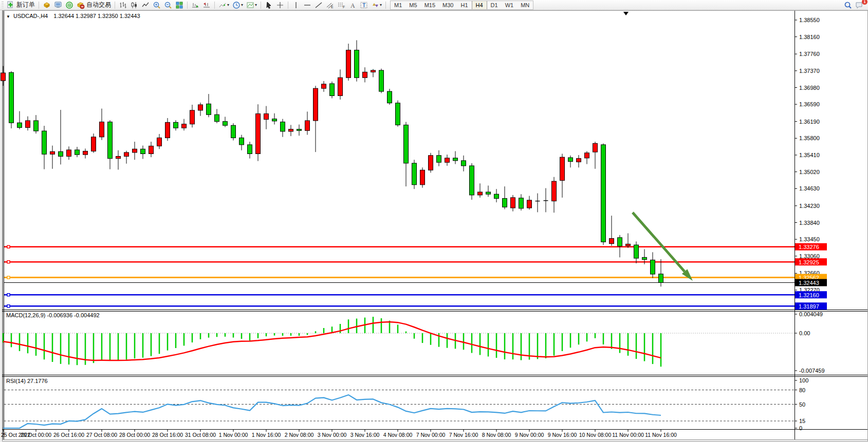 The height and width of the screenshot is (442, 868). Describe the element at coordinates (3, 5) in the screenshot. I see `toolbar-grip` at that location.